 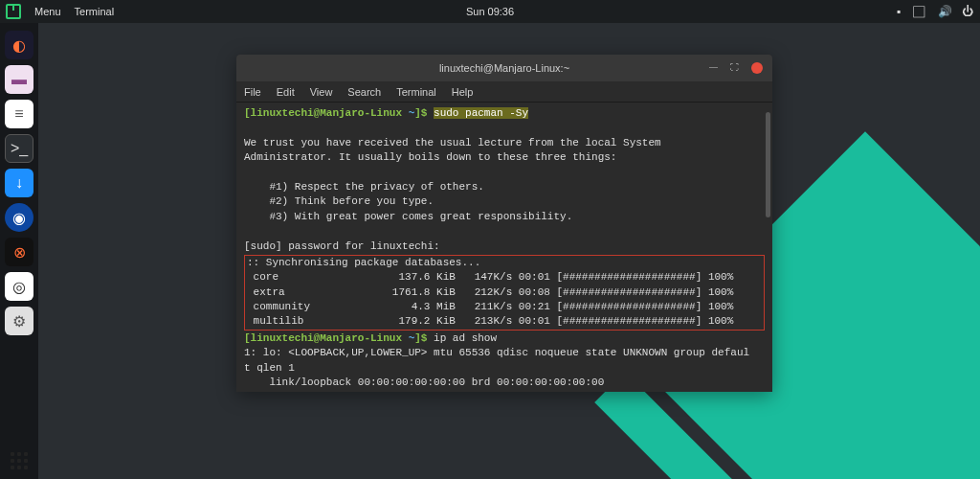 What do you see at coordinates (19, 80) in the screenshot?
I see `dock-files-icon: ▬` at bounding box center [19, 80].